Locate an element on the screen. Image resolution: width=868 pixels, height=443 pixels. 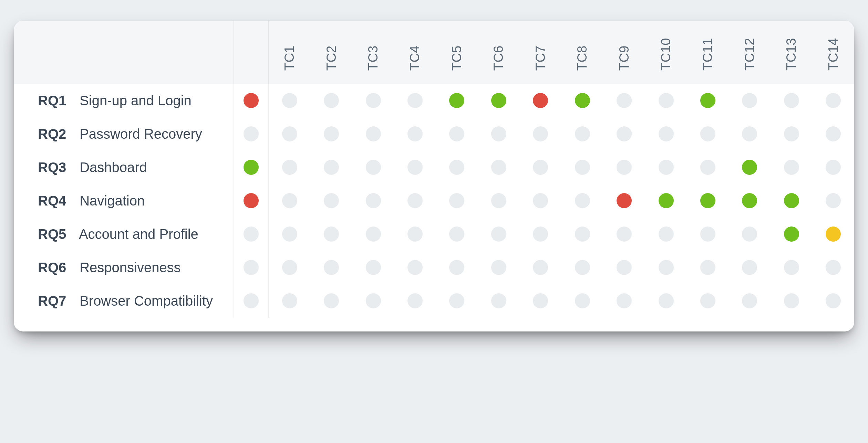
requirement-label-cell: RQ4 Navigation is located at coordinates (124, 201).